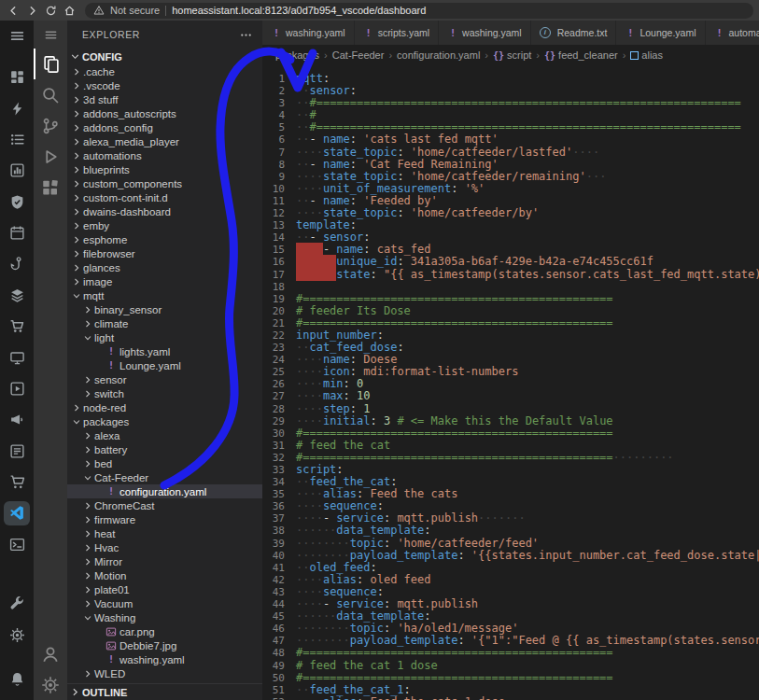  What do you see at coordinates (164, 590) in the screenshot?
I see `tree-item-plate01: plate01` at bounding box center [164, 590].